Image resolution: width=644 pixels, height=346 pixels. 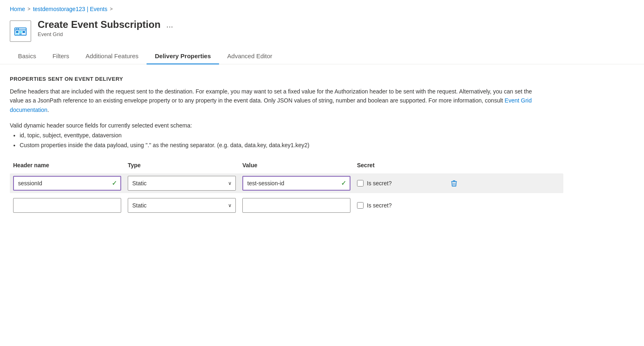 I want to click on breadcrumb: Home > testdemostorage123 | Events >, so click(x=322, y=7).